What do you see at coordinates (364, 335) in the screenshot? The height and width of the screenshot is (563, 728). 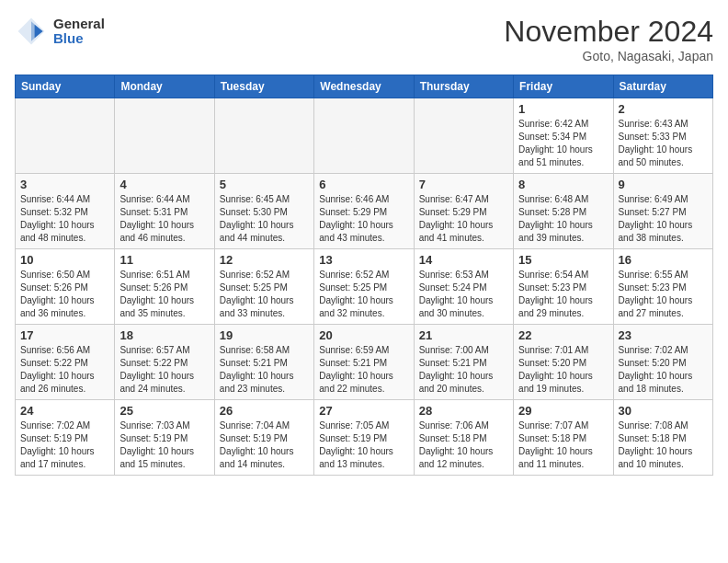 I see `day-number: 20` at bounding box center [364, 335].